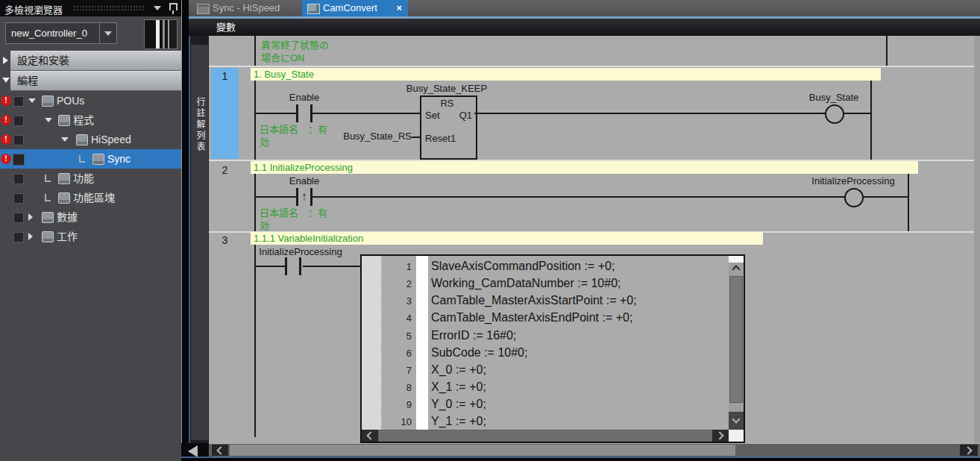 The height and width of the screenshot is (461, 980). I want to click on st-code-line: Y_0 := +0;, so click(459, 404).